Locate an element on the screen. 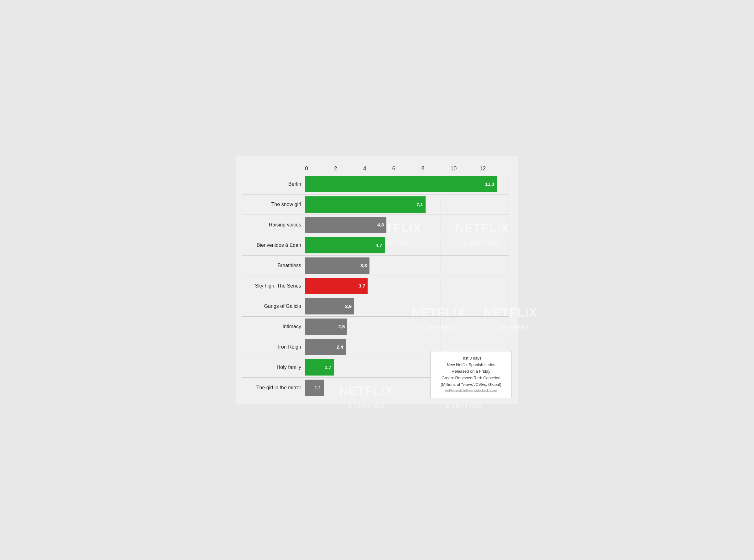 Image resolution: width=754 pixels, height=560 pixels. bar-fill: 1,1 is located at coordinates (314, 388).